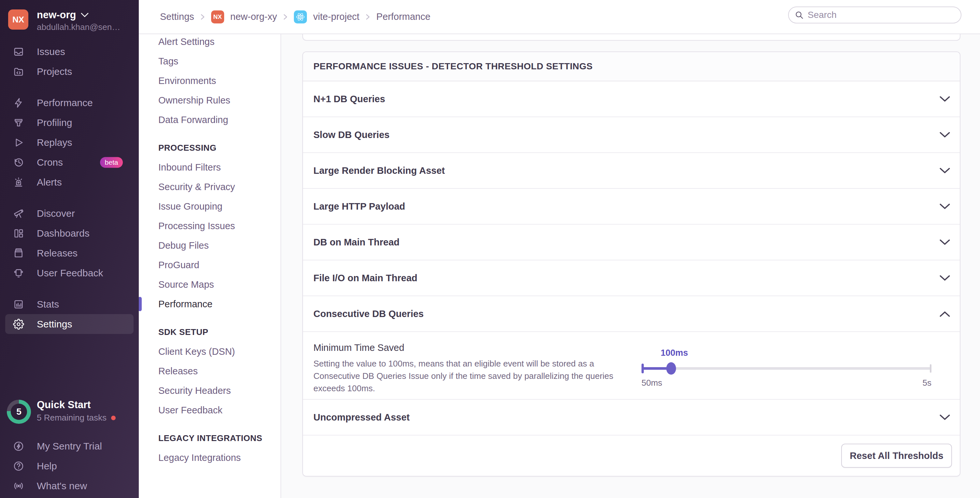 This screenshot has width=980, height=498. Describe the element at coordinates (111, 162) in the screenshot. I see `beta-badge: beta` at that location.